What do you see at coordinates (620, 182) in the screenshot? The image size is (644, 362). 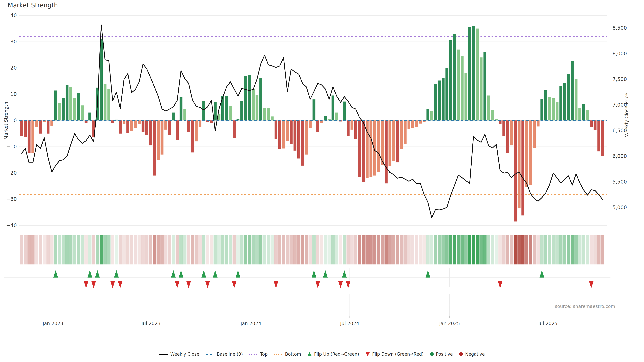 I see `right-axis-tick: 5,500` at bounding box center [620, 182].